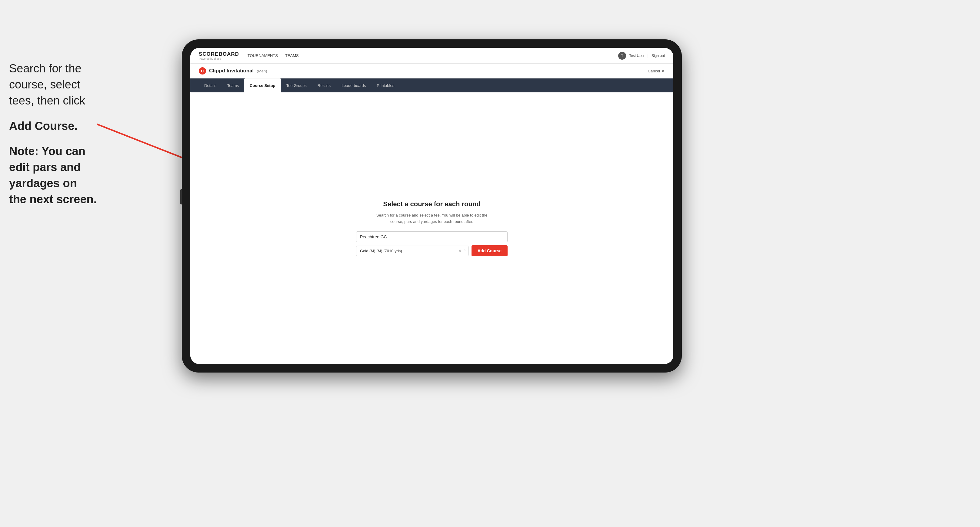  I want to click on tab-results: Results, so click(324, 85).